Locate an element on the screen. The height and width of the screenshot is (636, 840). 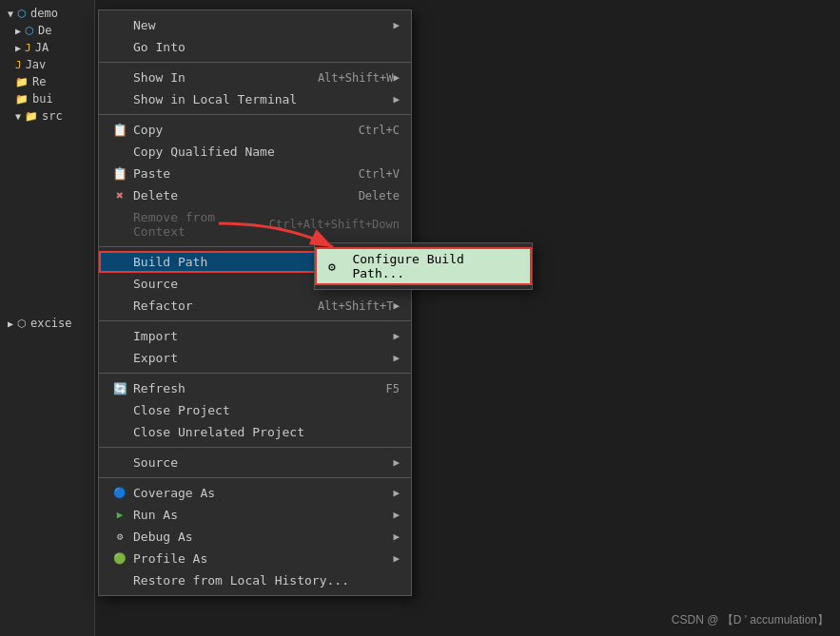
menu-item-close-unrelated: Close Unrelated Project is located at coordinates (255, 432).